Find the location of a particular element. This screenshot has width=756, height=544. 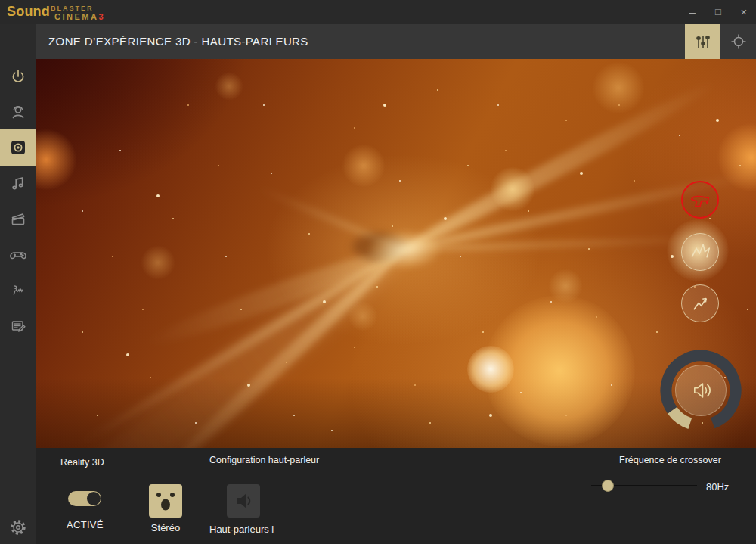

internal-speaker-icon is located at coordinates (243, 501).